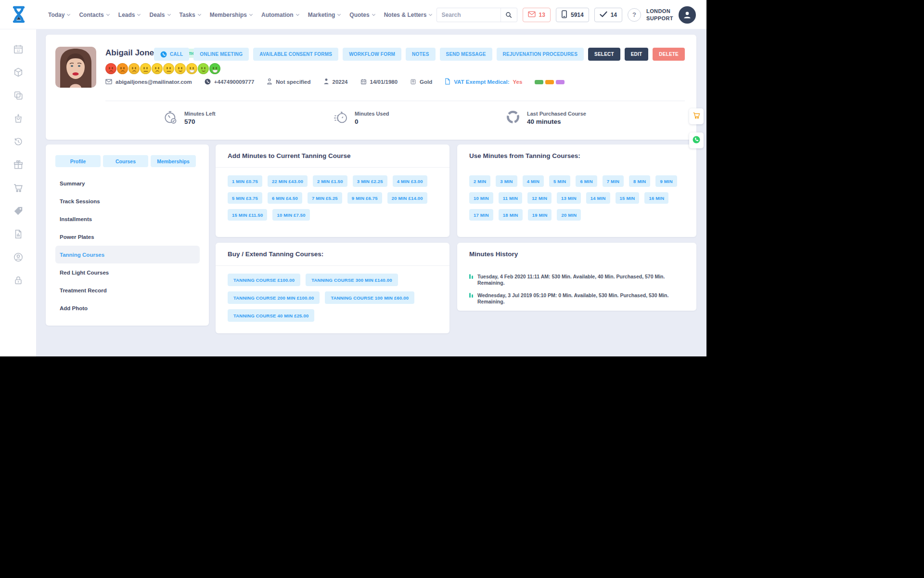 The height and width of the screenshot is (578, 924). What do you see at coordinates (173, 161) in the screenshot?
I see `profile-tab: Memberships` at bounding box center [173, 161].